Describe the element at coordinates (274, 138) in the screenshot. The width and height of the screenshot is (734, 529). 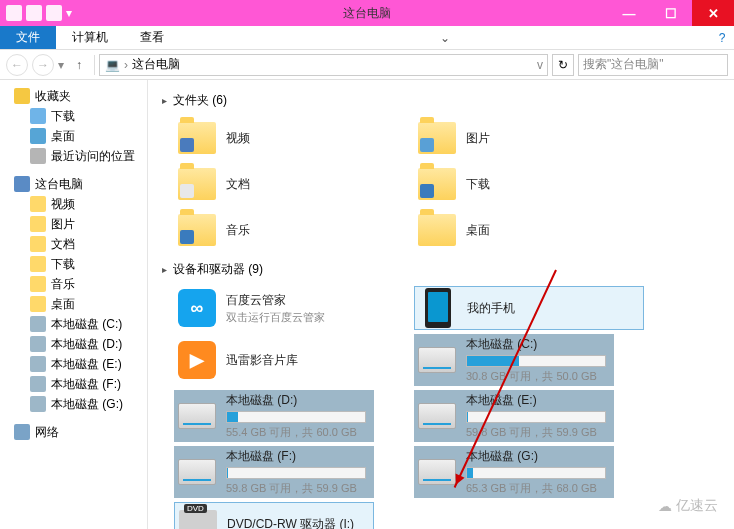
I see `folder-videos: 视频` at that location.